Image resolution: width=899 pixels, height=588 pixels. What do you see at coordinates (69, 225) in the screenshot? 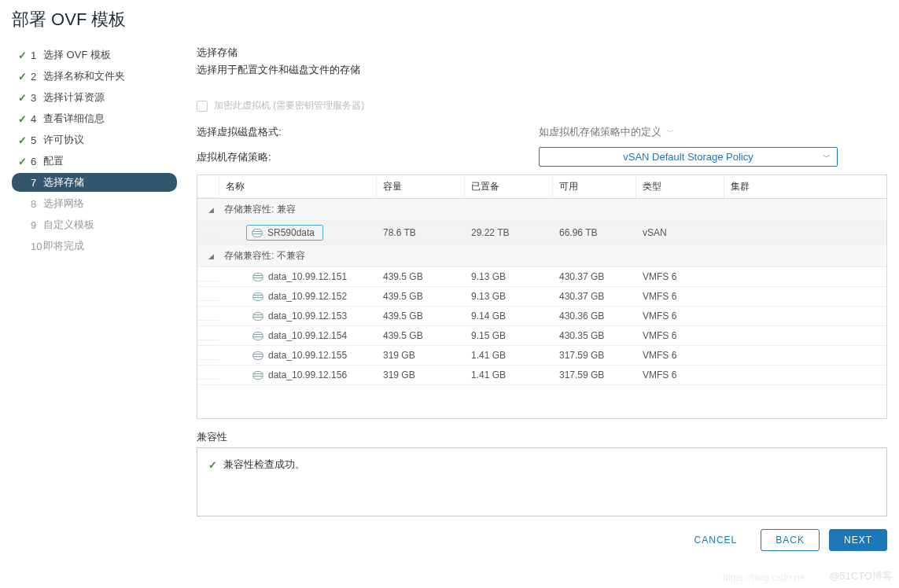
I see `step-label: 自定义模板` at bounding box center [69, 225].